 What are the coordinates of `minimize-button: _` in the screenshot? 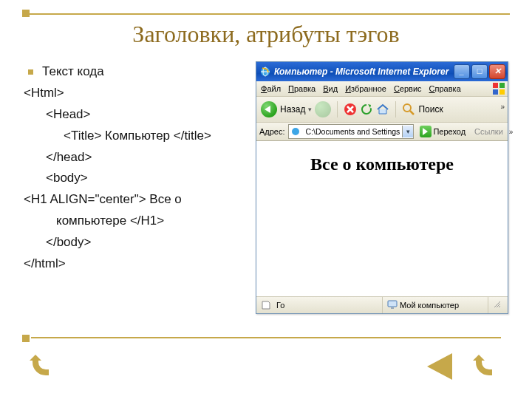 It's located at (462, 72).